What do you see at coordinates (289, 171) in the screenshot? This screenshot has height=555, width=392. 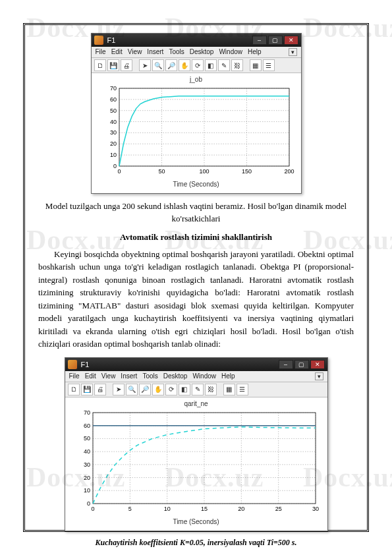 I see `svg-text: 200` at bounding box center [289, 171].